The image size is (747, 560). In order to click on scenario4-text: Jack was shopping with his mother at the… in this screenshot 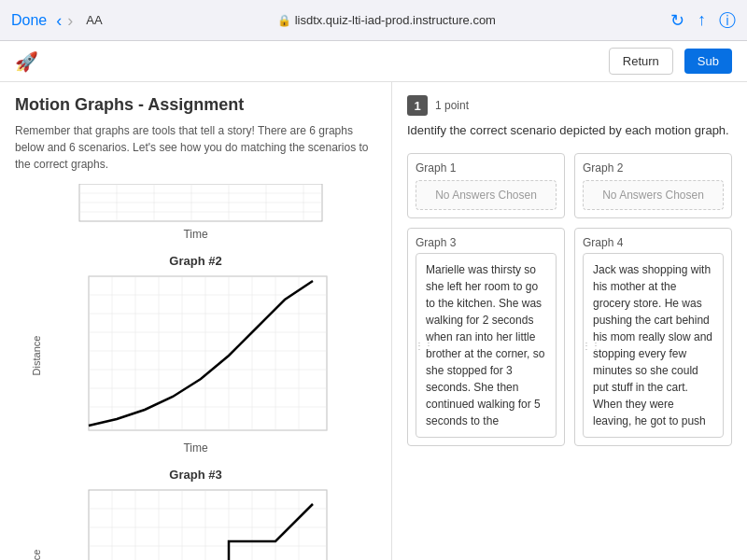, I will do `click(653, 345)`.